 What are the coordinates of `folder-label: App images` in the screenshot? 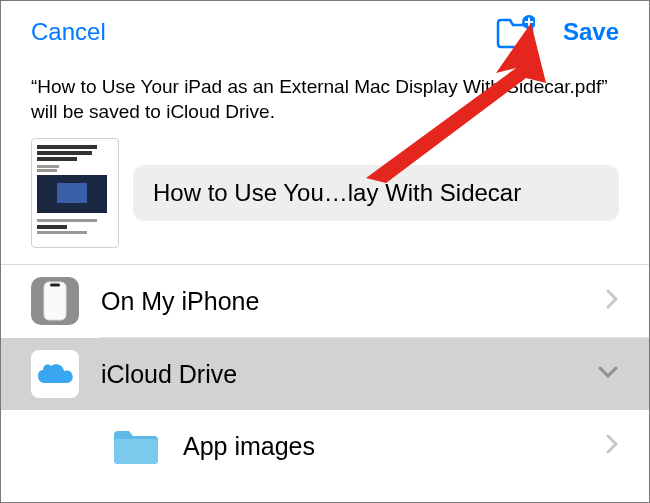 It's located at (383, 446).